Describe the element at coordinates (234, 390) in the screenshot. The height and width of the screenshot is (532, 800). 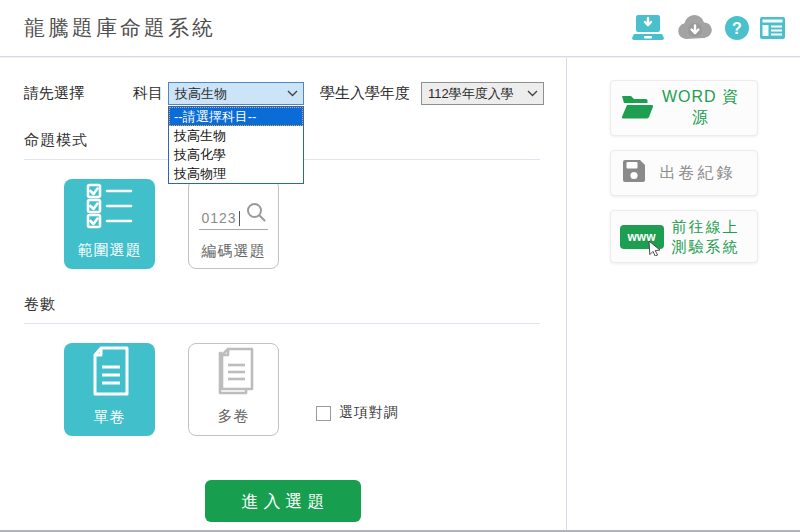
I see `multi-paper-button: 多卷` at that location.